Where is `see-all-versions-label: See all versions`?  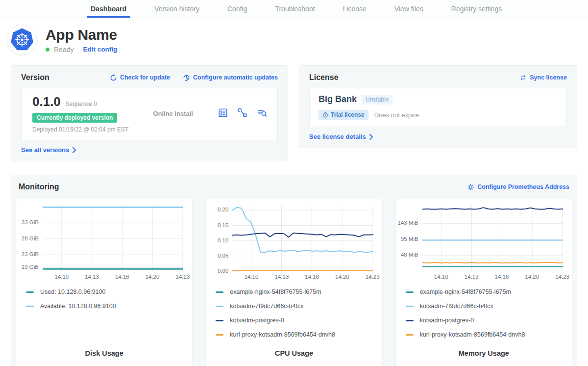 see-all-versions-label: See all versions is located at coordinates (45, 150).